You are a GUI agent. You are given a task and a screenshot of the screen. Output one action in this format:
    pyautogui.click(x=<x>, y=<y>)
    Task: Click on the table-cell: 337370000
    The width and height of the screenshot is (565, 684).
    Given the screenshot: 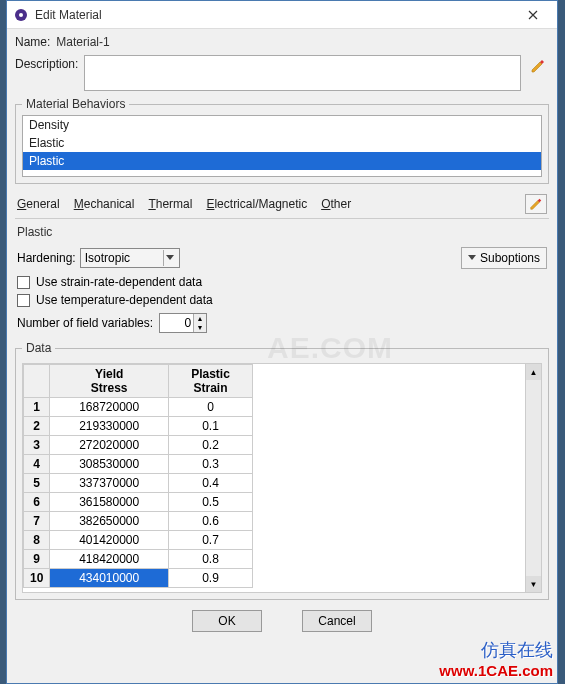 What is the action you would take?
    pyautogui.click(x=110, y=484)
    